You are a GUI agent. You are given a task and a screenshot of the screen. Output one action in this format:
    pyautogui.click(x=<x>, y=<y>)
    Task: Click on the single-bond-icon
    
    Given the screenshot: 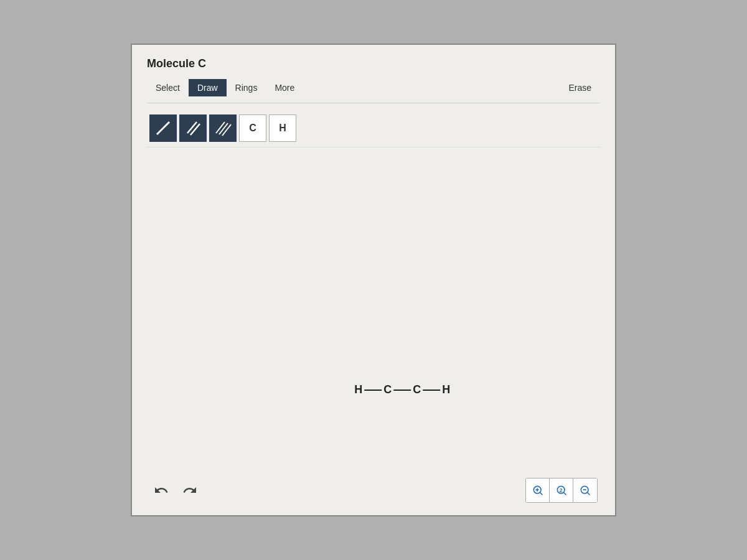 What is the action you would take?
    pyautogui.click(x=163, y=128)
    